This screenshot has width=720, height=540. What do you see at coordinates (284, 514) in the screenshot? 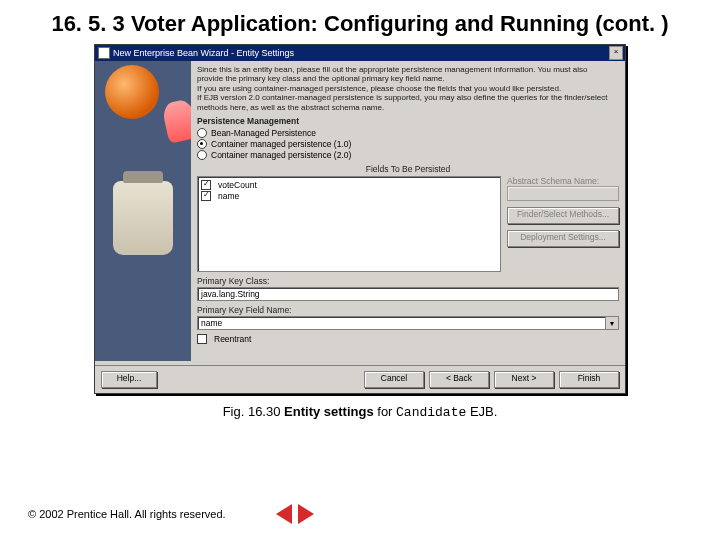
I see `prev-slide-icon` at bounding box center [284, 514].